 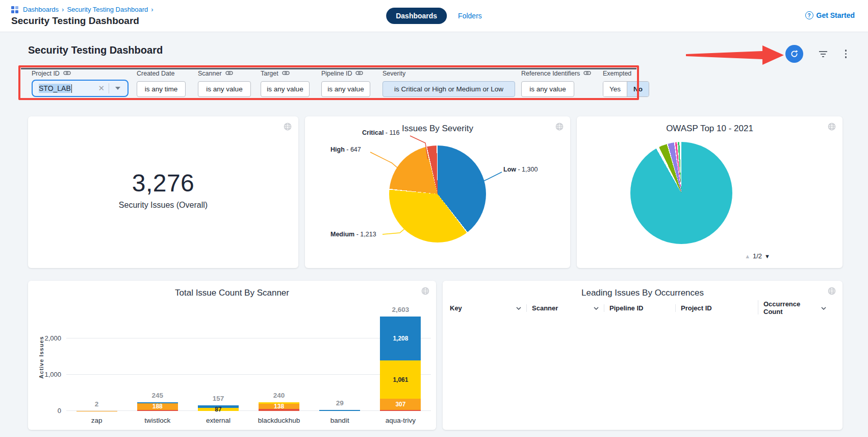 I want to click on table-column-occurrence-count: Occurrence Count, so click(x=795, y=308).